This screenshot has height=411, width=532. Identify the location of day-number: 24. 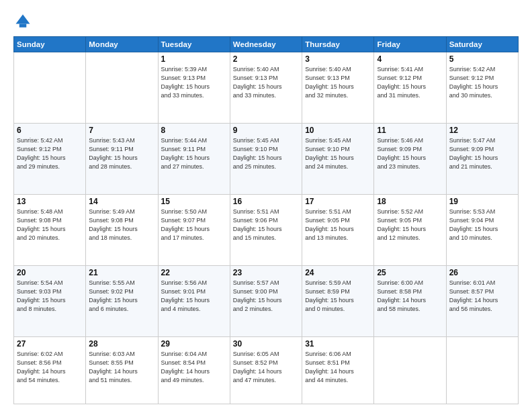
(338, 273).